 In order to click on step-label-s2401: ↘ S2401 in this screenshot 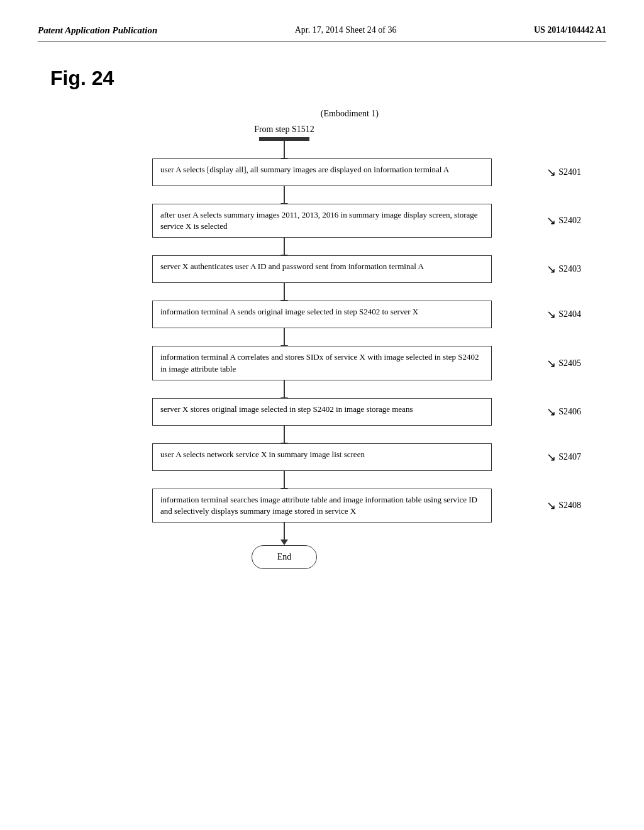, I will do `click(564, 172)`.